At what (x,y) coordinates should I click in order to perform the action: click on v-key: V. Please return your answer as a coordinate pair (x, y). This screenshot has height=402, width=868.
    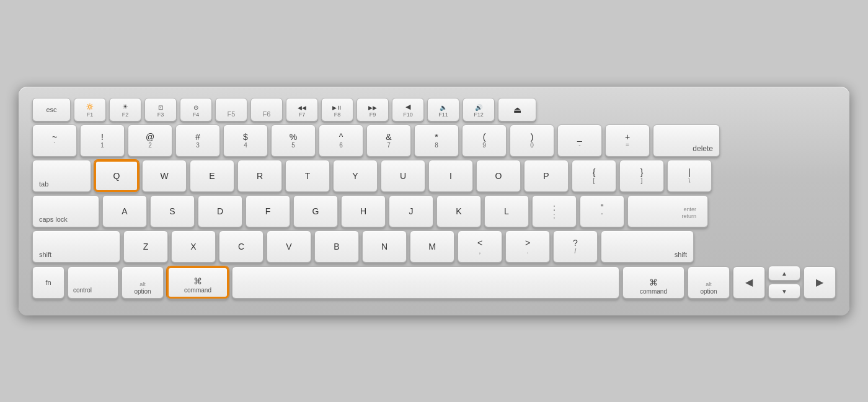
    Looking at the image, I should click on (289, 247).